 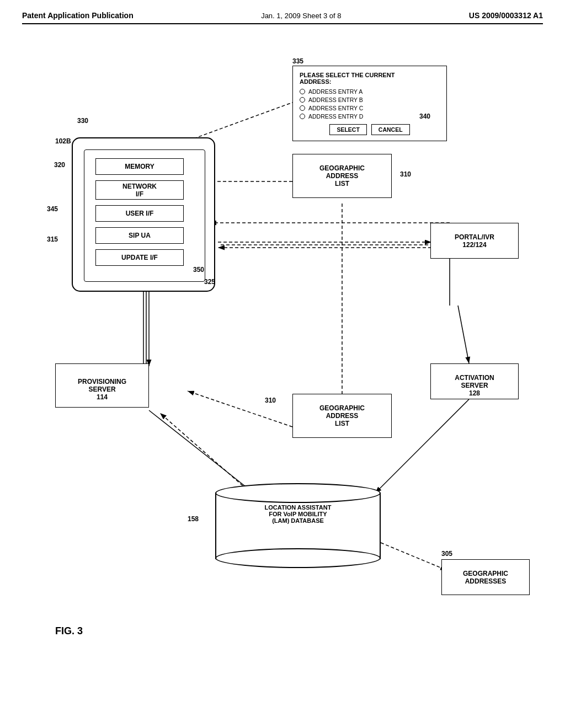 What do you see at coordinates (425, 116) in the screenshot?
I see `label-340: 340` at bounding box center [425, 116].